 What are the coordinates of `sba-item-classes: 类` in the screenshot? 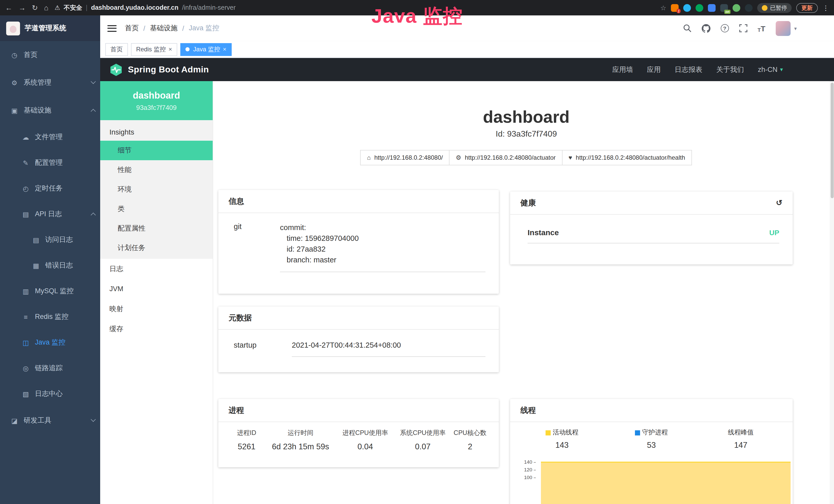 It's located at (156, 209).